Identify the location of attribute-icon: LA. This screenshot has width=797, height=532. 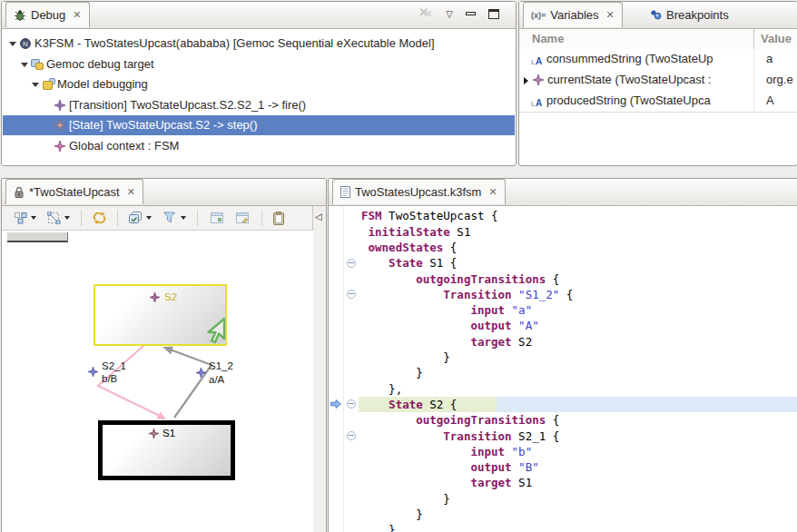
(536, 102).